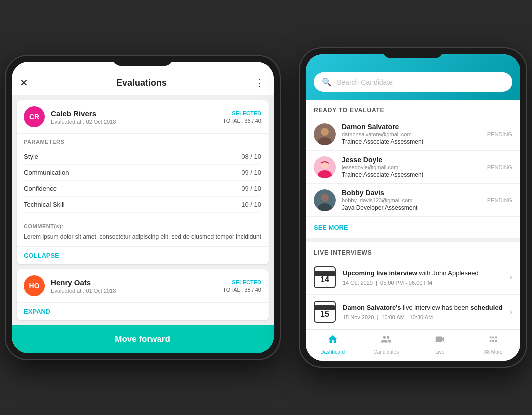 This screenshot has height=415, width=532. Describe the element at coordinates (412, 200) in the screenshot. I see `candidate-info-bobby: Bobby Davis bobby_davis123@gmail.com Jav…` at that location.